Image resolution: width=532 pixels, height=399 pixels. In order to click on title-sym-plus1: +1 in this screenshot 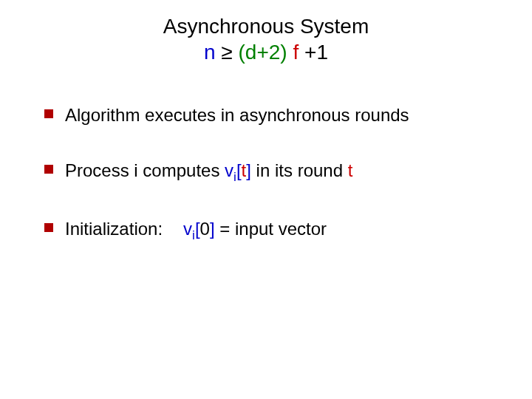, I will do `click(316, 52)`.